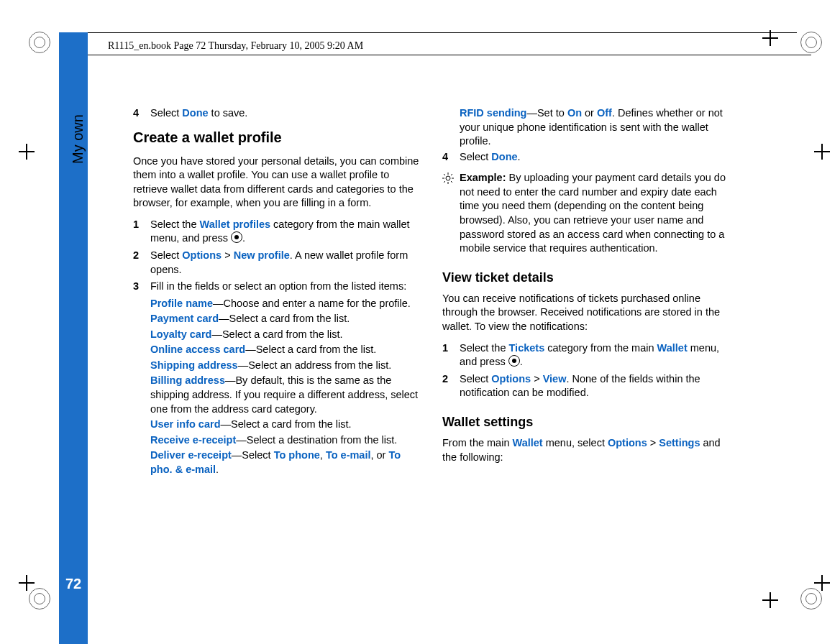 Image resolution: width=840 pixels, height=644 pixels. What do you see at coordinates (186, 424) in the screenshot?
I see `ui-term: User info card` at bounding box center [186, 424].